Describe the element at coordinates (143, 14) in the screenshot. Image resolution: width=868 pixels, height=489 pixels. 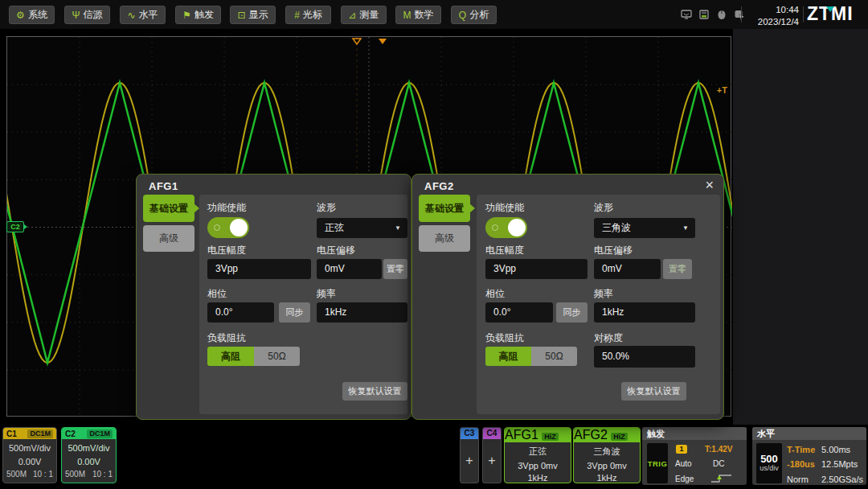
I see `menu-horizontal: ∿水平` at that location.